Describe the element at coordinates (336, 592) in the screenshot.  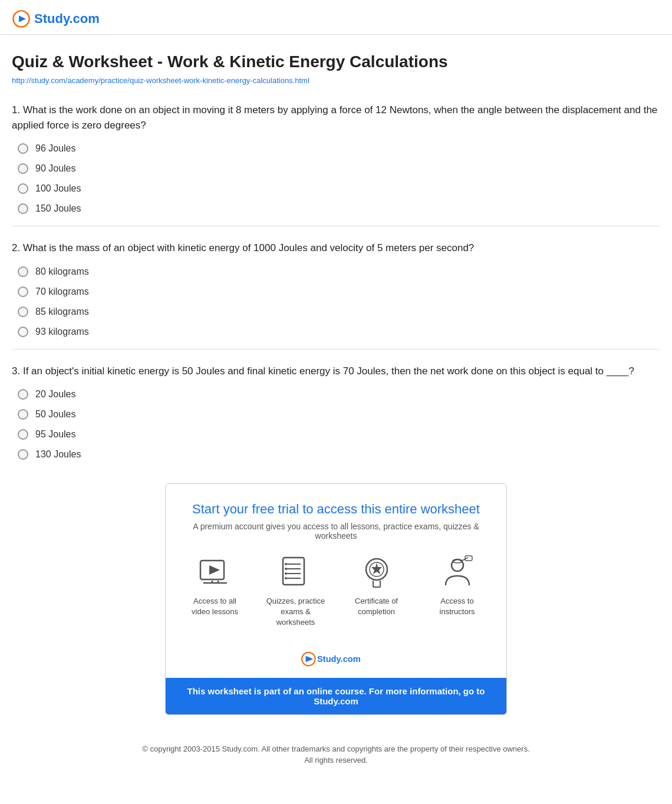
I see `promo-features: Access to all video lessons Quizzes, pra…` at that location.